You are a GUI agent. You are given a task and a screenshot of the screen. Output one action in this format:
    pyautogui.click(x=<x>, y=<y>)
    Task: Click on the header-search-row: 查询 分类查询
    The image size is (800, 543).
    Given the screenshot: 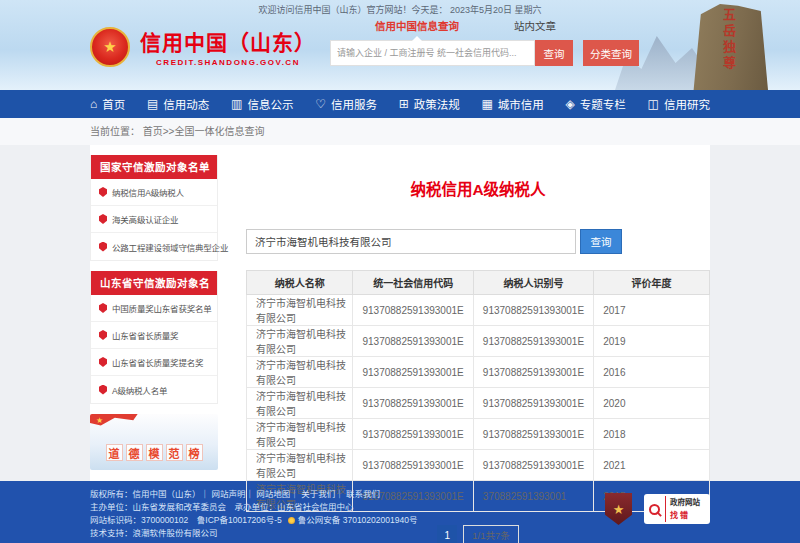 What is the action you would take?
    pyautogui.click(x=485, y=53)
    